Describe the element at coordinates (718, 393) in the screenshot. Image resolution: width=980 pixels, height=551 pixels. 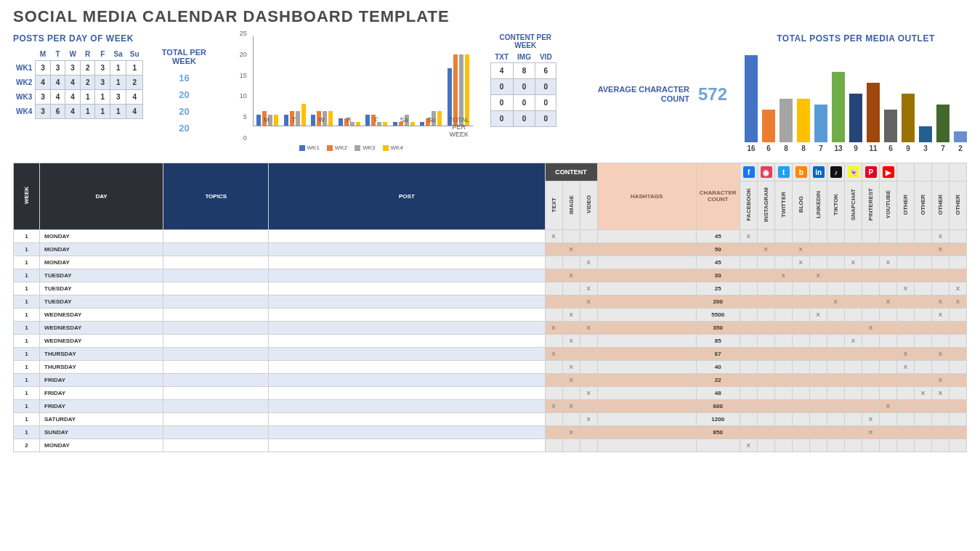
I see `cell-charcount: 48` at that location.